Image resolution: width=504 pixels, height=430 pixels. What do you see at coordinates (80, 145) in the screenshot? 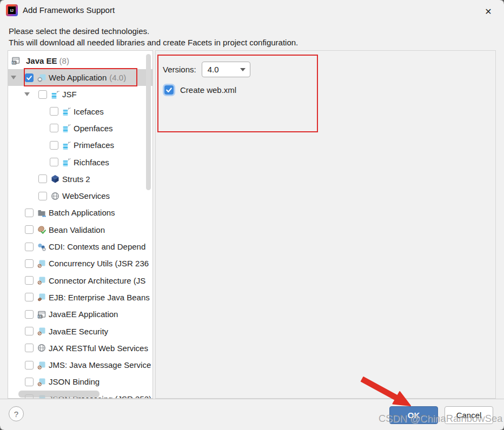
I see `tree-item-primefaces: Primefaces` at bounding box center [80, 145].